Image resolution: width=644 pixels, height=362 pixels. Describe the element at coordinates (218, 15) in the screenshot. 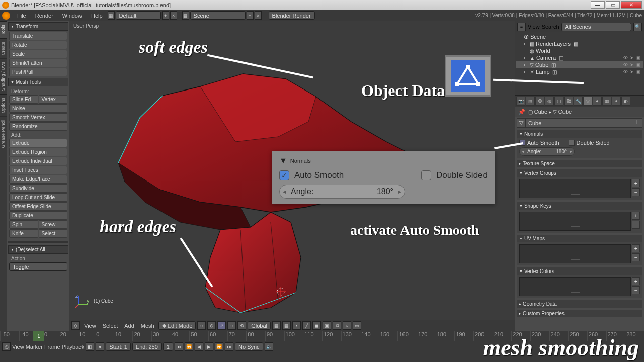

I see `scene-dropdown: Scene` at that location.